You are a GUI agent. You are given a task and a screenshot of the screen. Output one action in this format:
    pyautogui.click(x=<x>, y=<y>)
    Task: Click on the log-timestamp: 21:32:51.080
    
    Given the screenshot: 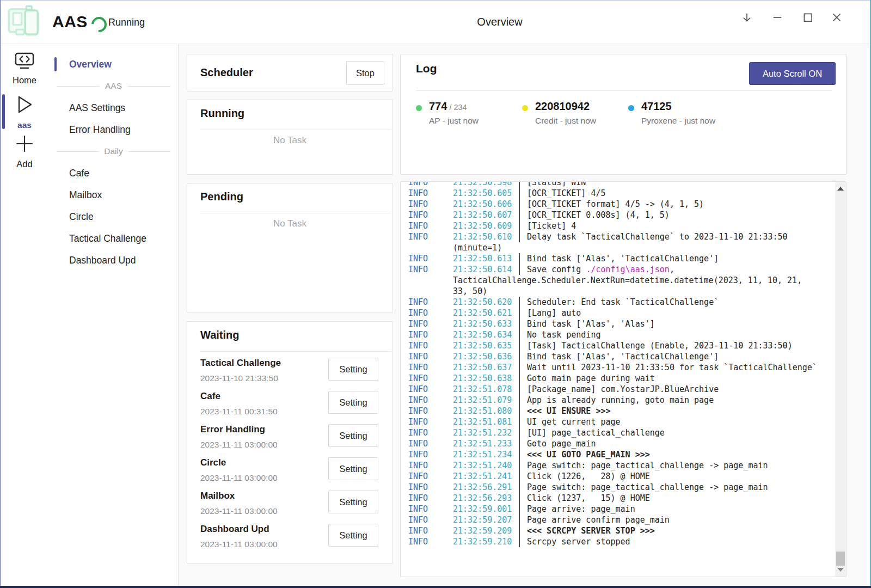 What is the action you would take?
    pyautogui.click(x=483, y=411)
    